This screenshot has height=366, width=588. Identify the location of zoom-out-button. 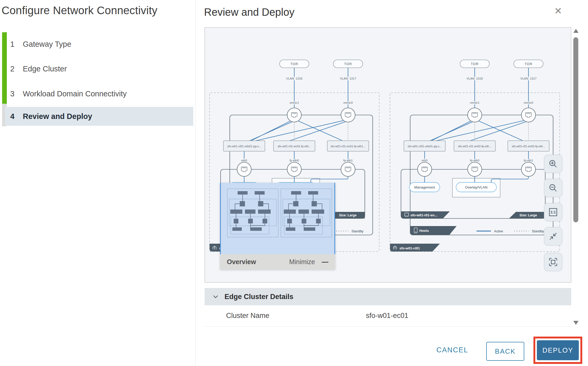
(553, 188).